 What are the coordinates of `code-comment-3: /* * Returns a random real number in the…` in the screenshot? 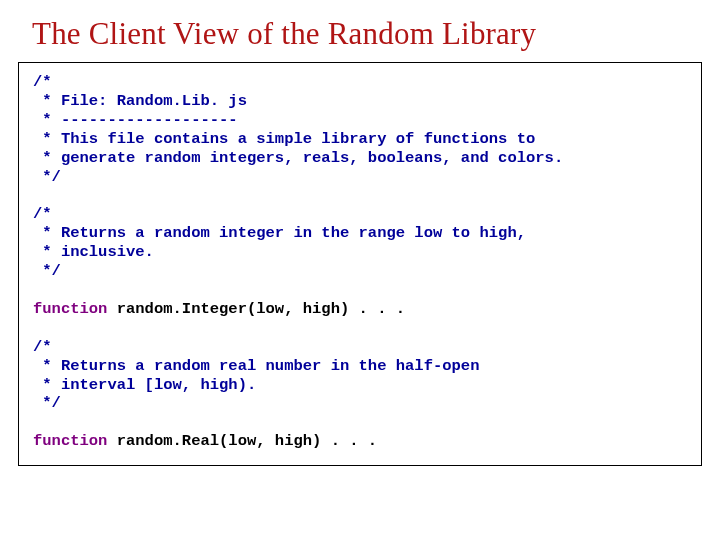 It's located at (360, 376).